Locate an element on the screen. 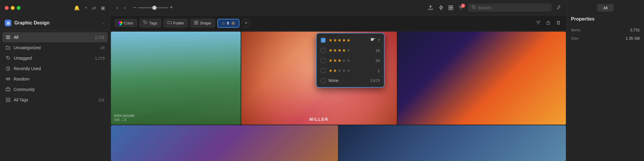  color-dot-icon is located at coordinates (120, 23).